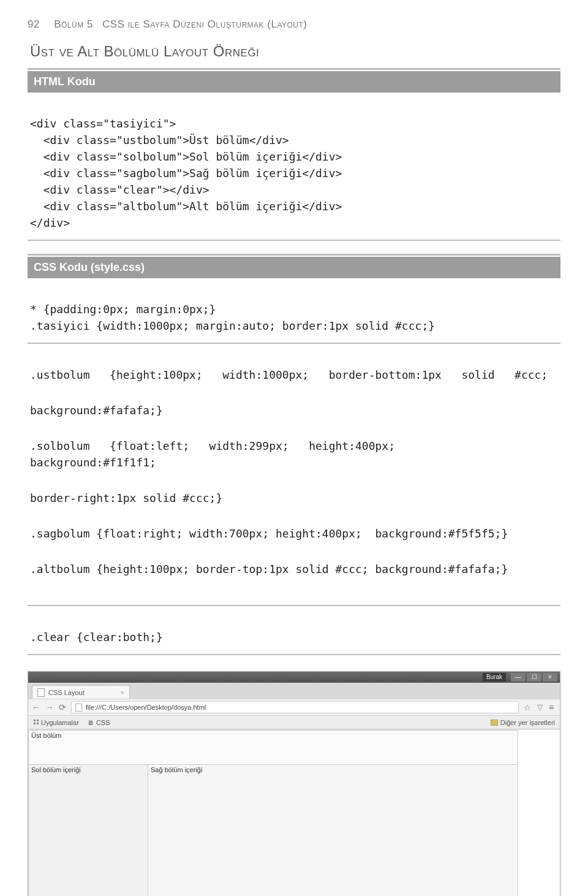 The width and height of the screenshot is (588, 896). I want to click on window-close-button: ×, so click(550, 677).